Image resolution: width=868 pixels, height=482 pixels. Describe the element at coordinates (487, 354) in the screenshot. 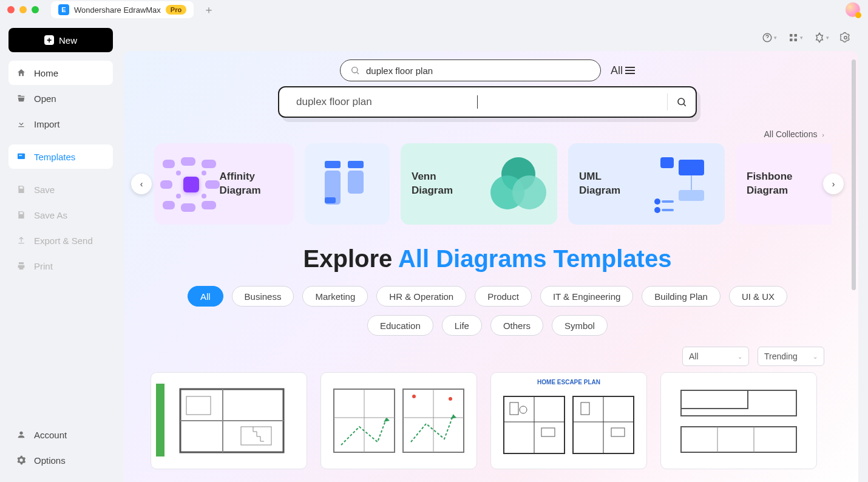

I see `sort-row: All⌄ Trending⌄` at that location.